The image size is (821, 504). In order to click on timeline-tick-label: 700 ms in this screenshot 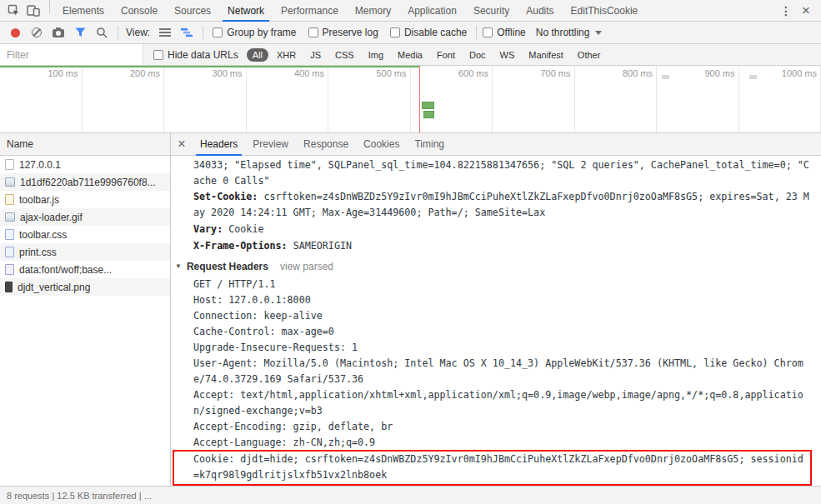, I will do `click(555, 73)`.